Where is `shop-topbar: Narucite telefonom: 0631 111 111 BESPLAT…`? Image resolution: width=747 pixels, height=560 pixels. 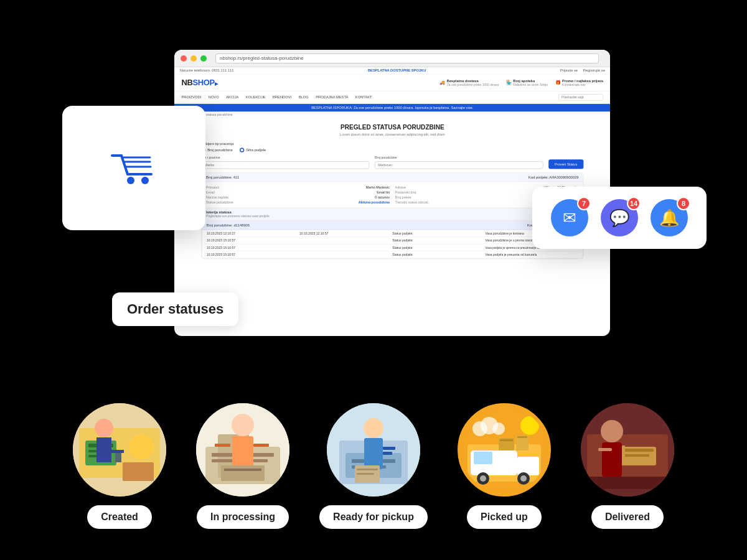 shop-topbar: Narucite telefonom: 0631 111 111 BESPLAT… is located at coordinates (392, 71).